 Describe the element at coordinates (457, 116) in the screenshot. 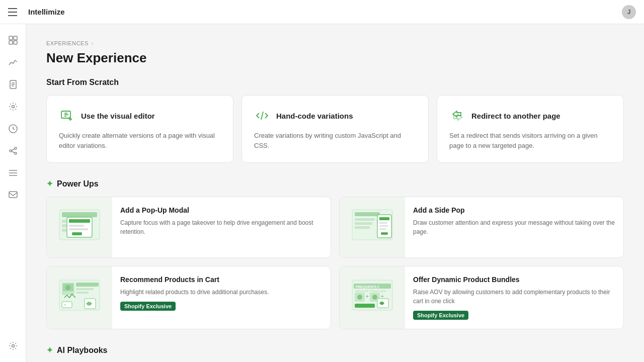

I see `redirect-icon` at that location.